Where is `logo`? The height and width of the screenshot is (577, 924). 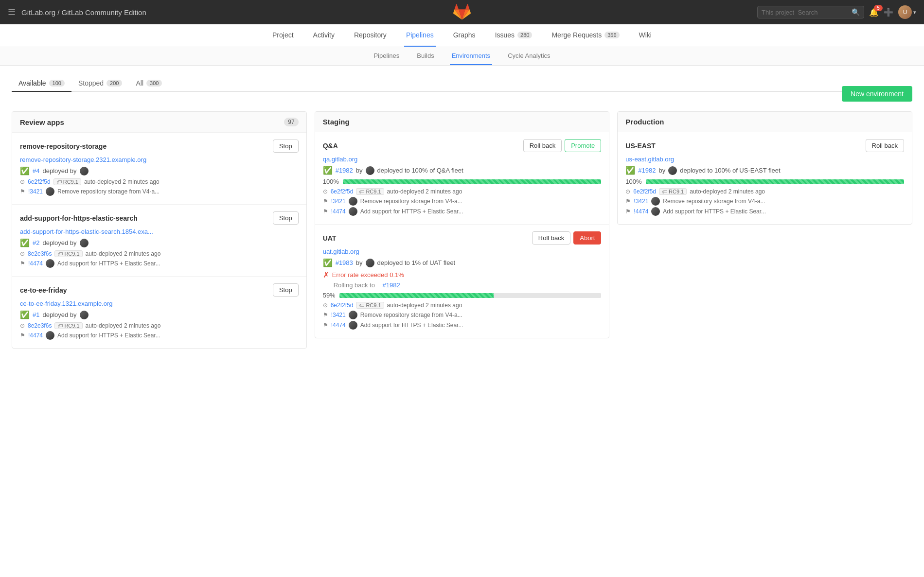 logo is located at coordinates (462, 13).